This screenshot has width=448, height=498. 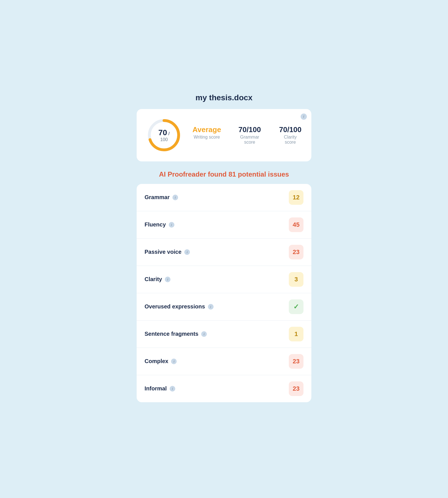 I want to click on issue-badge-fluency: 45, so click(x=296, y=225).